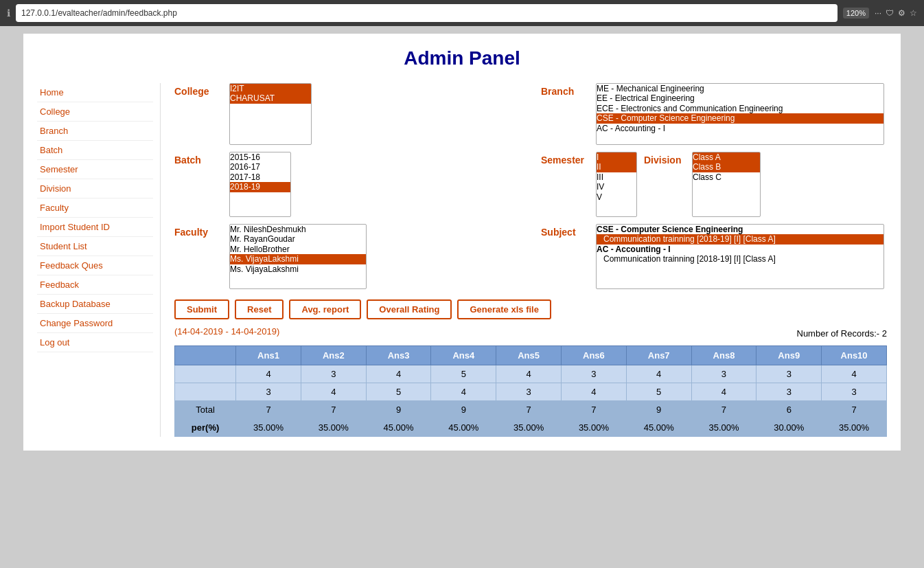  What do you see at coordinates (789, 428) in the screenshot?
I see `pct-value: 30.00%` at bounding box center [789, 428].